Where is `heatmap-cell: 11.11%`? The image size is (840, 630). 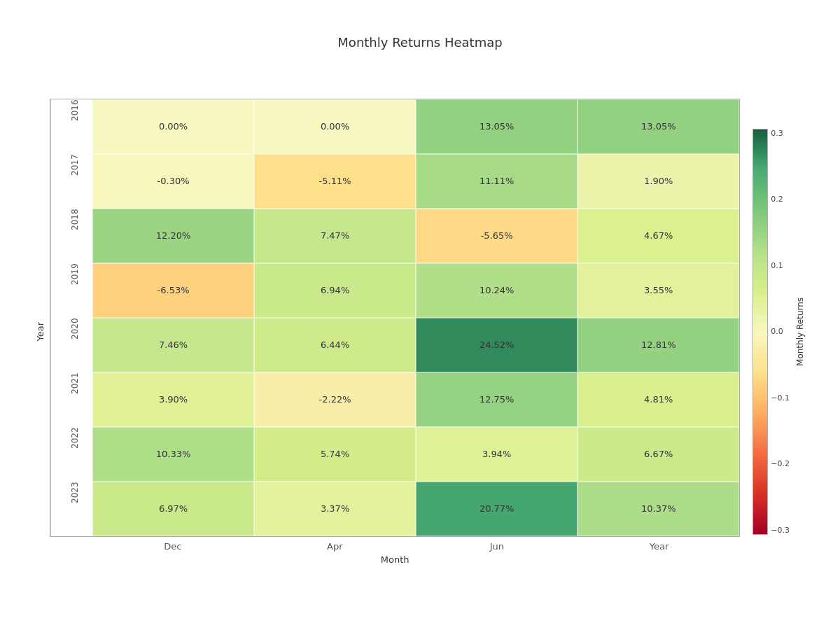 heatmap-cell: 11.11% is located at coordinates (497, 181).